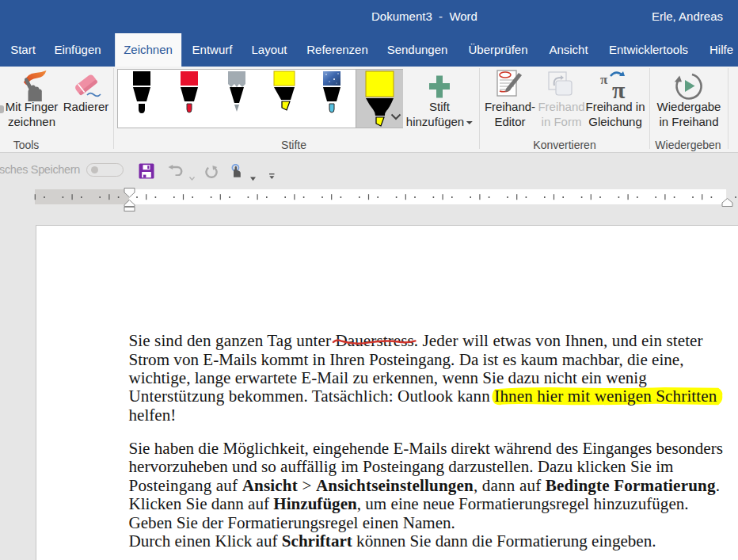 Image resolution: width=738 pixels, height=560 pixels. Describe the element at coordinates (272, 176) in the screenshot. I see `qat-overflow-button` at that location.